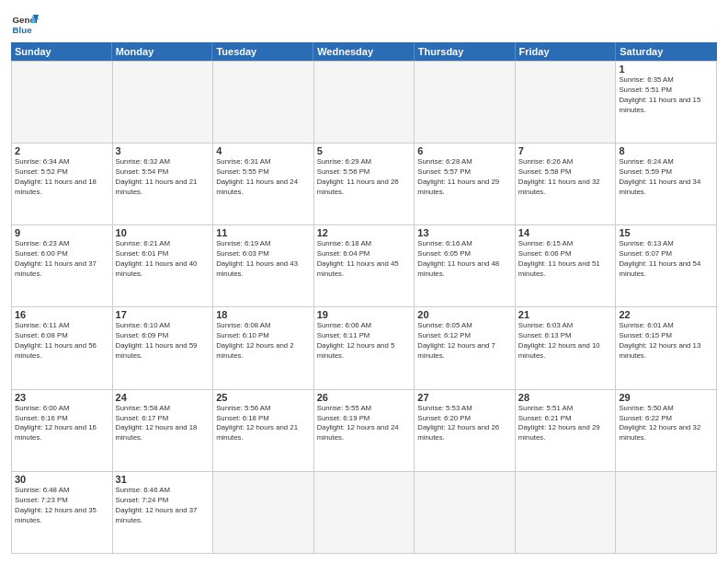 This screenshot has width=728, height=563. I want to click on cell-sun-info: Sunrise: 6:18 AM Sunset: 6:04 PM Dayligh…, so click(364, 259).